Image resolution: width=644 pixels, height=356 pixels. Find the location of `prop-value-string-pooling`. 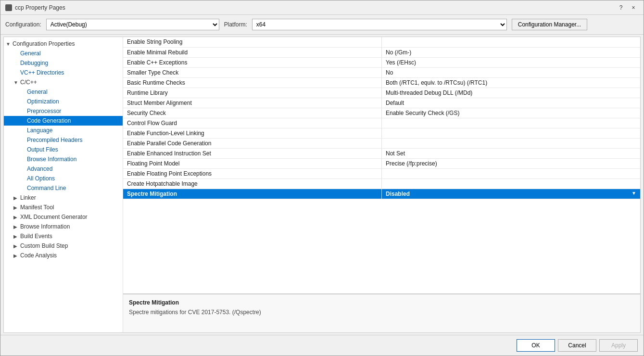

prop-value-string-pooling is located at coordinates (511, 42).